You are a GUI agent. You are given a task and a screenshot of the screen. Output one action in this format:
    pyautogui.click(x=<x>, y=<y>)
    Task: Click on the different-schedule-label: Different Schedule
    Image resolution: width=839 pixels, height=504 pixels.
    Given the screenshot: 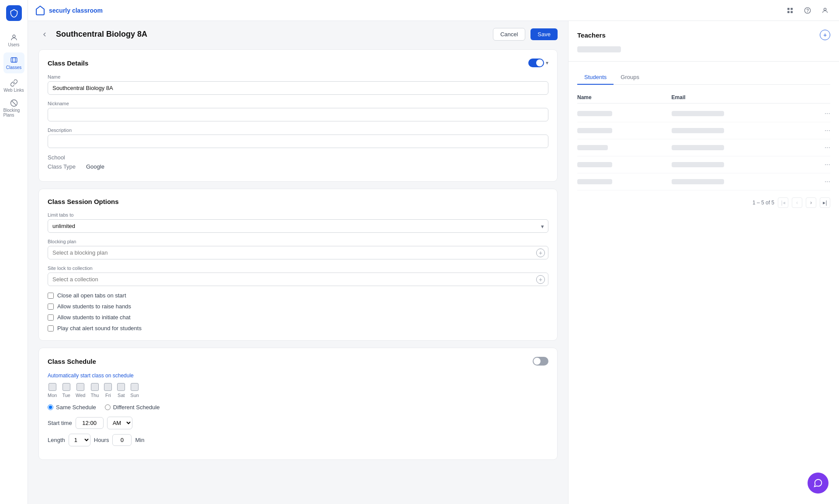 What is the action you would take?
    pyautogui.click(x=136, y=407)
    